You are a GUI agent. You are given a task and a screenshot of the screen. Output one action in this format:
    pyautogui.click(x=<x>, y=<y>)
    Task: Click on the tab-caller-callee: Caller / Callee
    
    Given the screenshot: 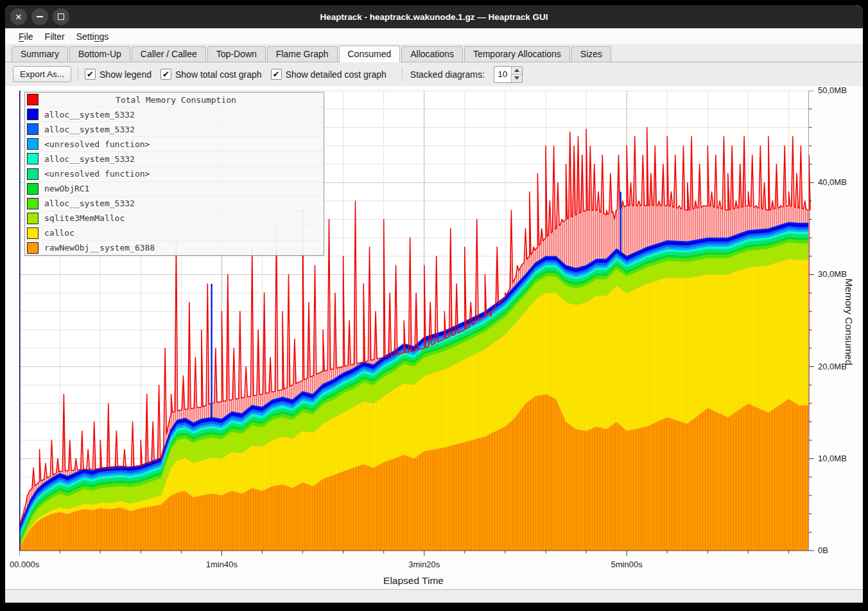 What is the action you would take?
    pyautogui.click(x=169, y=54)
    